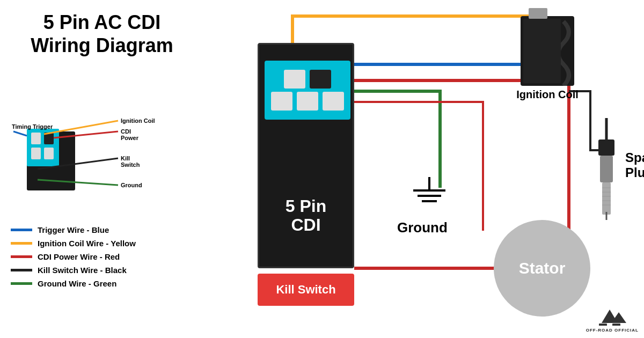 The width and height of the screenshot is (644, 338). What do you see at coordinates (78, 256) in the screenshot?
I see `red-legend-label: CDI Power Wire - Red` at bounding box center [78, 256].